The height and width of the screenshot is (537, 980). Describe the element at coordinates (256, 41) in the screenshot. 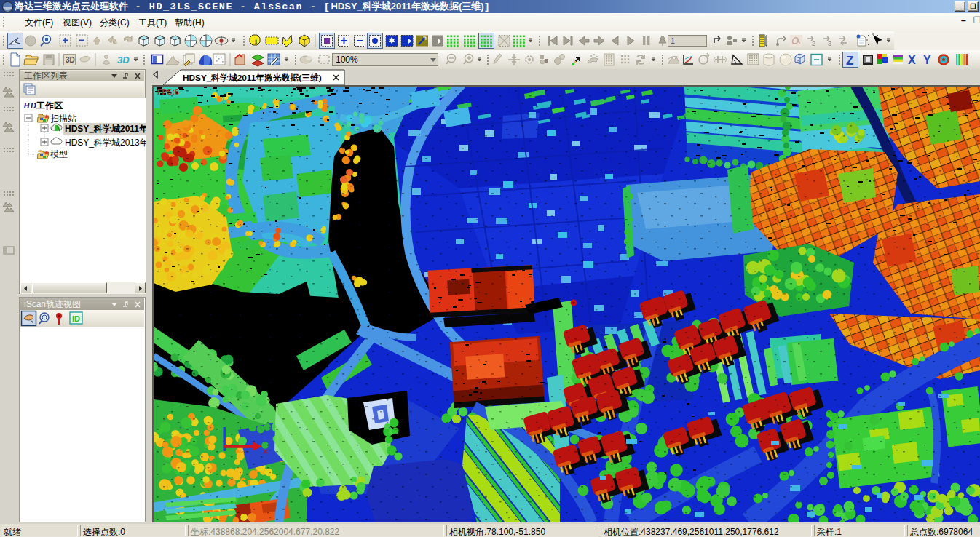

I see `svg-text: i` at that location.